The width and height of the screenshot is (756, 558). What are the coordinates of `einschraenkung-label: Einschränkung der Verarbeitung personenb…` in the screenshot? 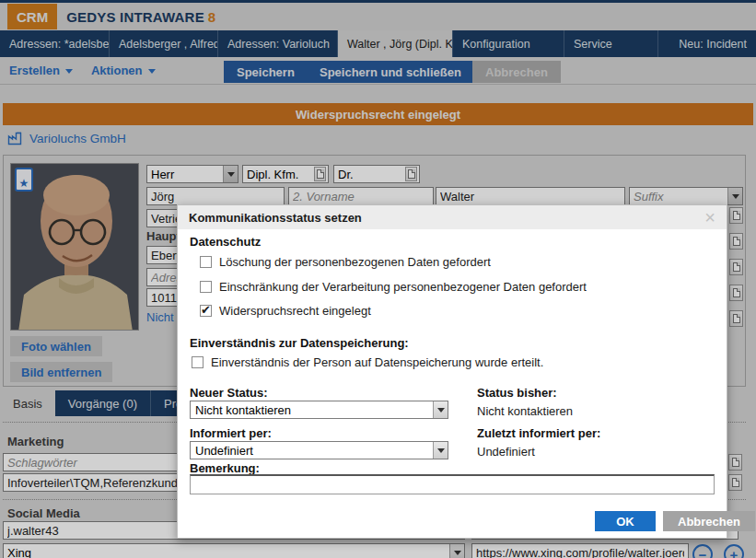 It's located at (403, 287).